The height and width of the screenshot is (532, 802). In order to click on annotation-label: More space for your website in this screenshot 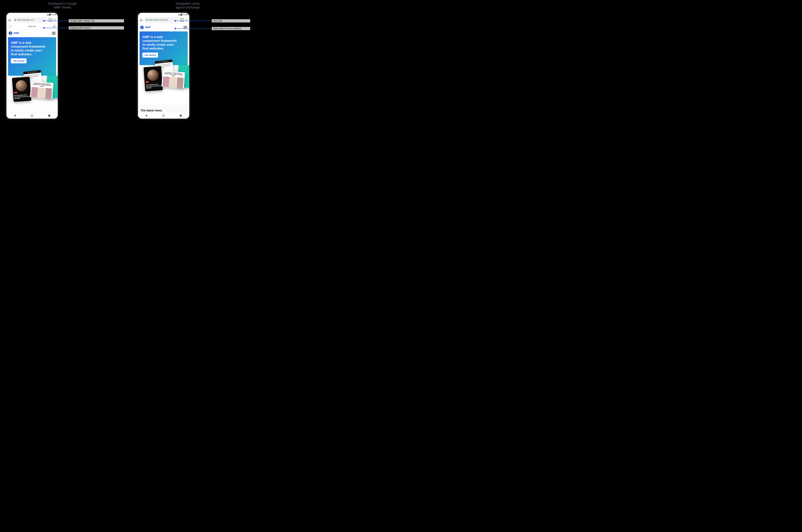, I will do `click(231, 28)`.